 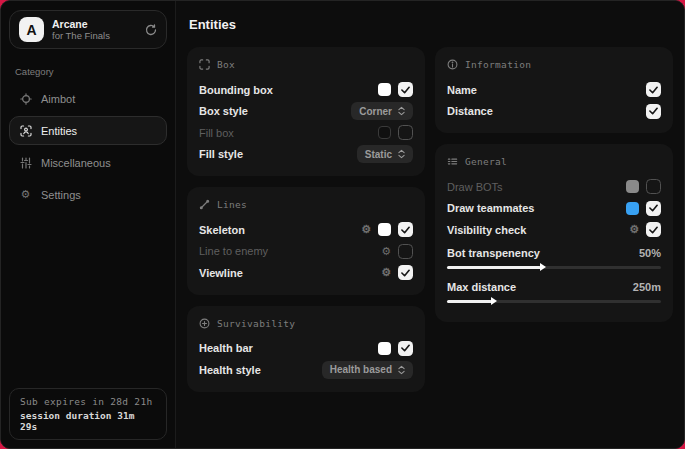 I want to click on sub-expiry-text: Sub expires in 28d 21h, so click(x=88, y=402).